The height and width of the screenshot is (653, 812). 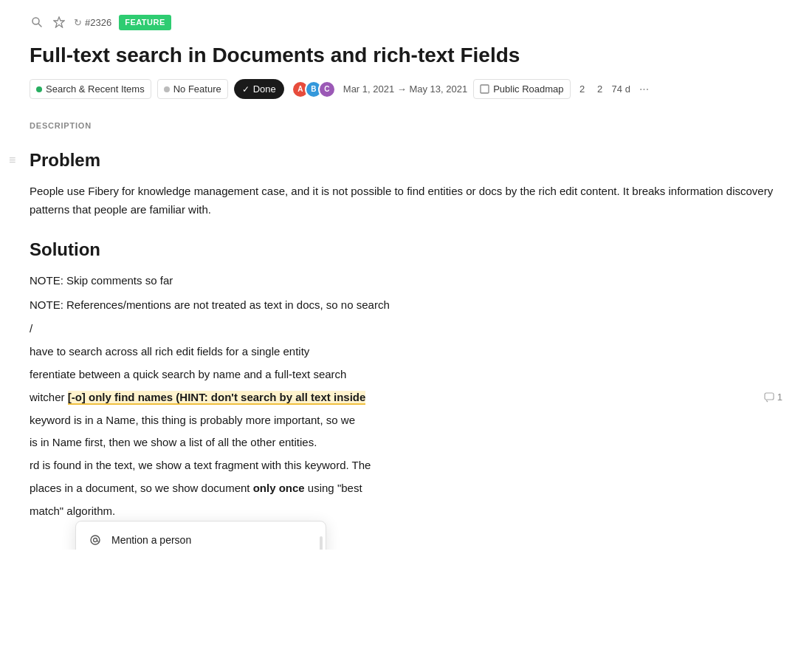 What do you see at coordinates (582, 89) in the screenshot?
I see `count-1: 2` at bounding box center [582, 89].